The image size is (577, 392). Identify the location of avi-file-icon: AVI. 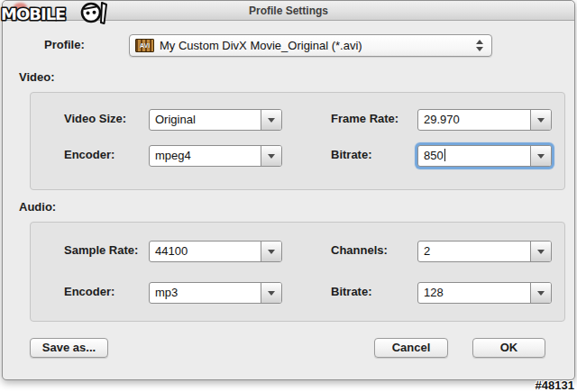
(144, 45).